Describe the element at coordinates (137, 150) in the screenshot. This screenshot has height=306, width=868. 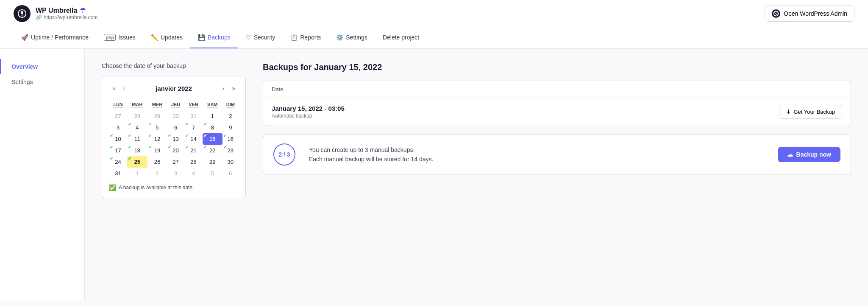
I see `calendar-day: ✔18` at that location.